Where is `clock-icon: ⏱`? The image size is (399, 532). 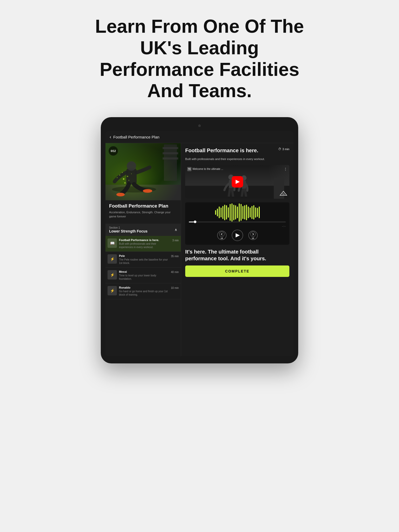
clock-icon: ⏱ is located at coordinates (280, 149).